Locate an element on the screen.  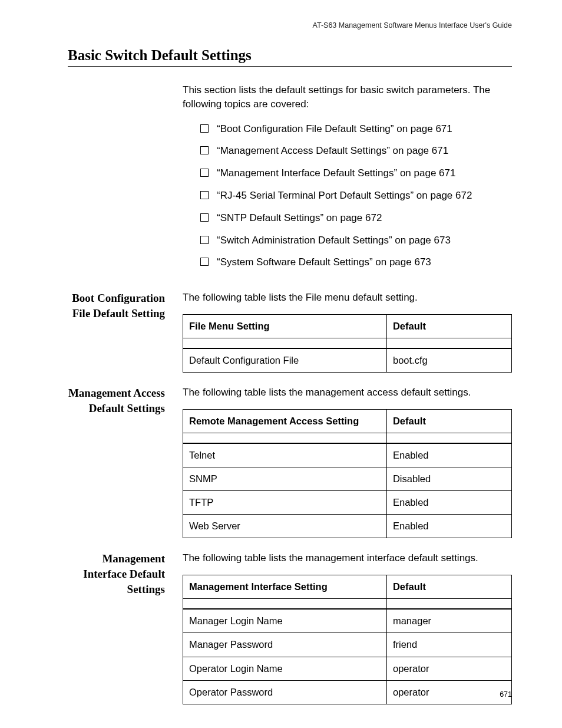
topic-list: “Boot Configuration File Default Setting… is located at coordinates (356, 200).